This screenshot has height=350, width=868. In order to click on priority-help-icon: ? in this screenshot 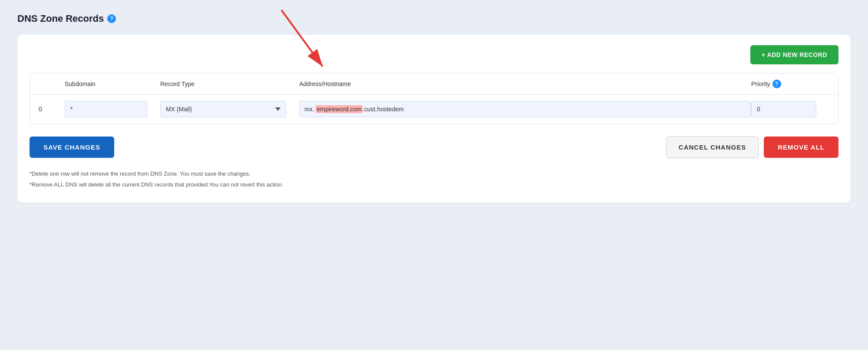, I will do `click(777, 84)`.